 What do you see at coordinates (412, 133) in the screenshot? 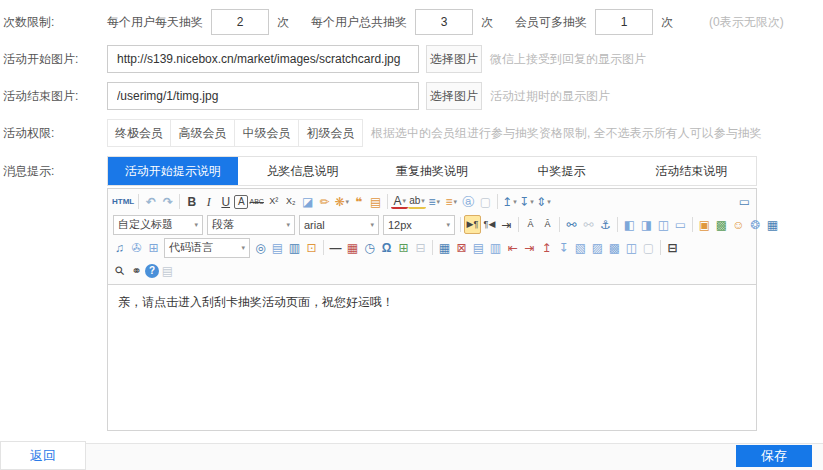
I see `permission-row: 活动权限: 终极会员高级会员中级会员初级会员 根据选中的会员组进行参与抽奖资格限…` at bounding box center [412, 133].